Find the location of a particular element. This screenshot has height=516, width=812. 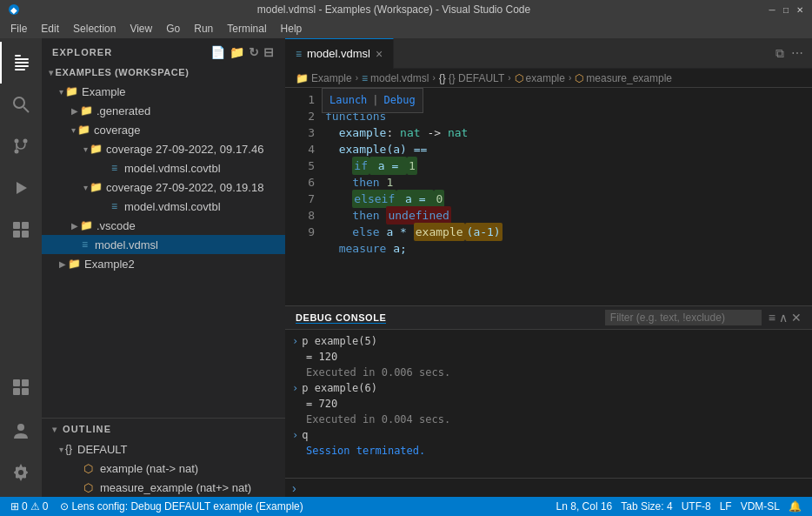

warning-count: 0 is located at coordinates (45, 506).